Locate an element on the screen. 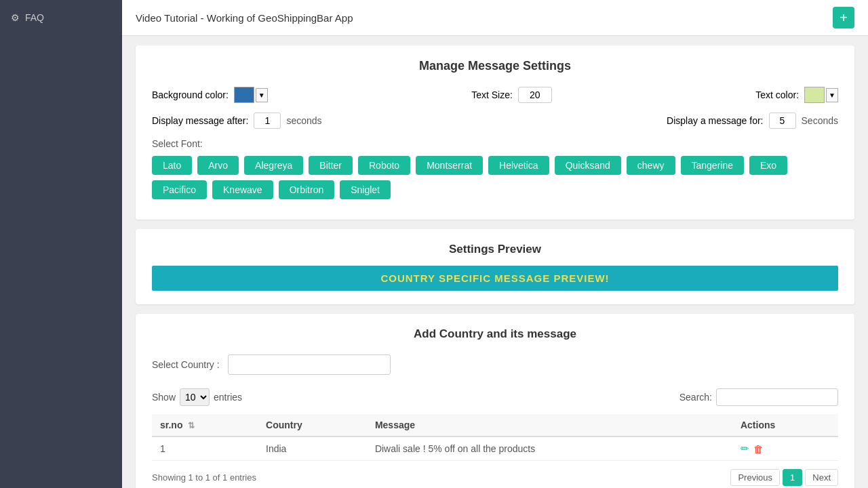 This screenshot has width=868, height=488. font-btn-arvo: Arvo is located at coordinates (218, 165).